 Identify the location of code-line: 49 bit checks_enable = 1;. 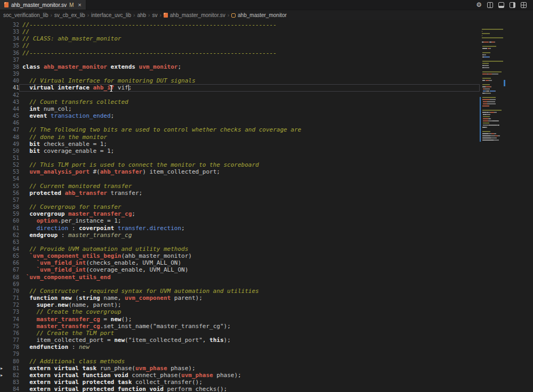
(240, 144).